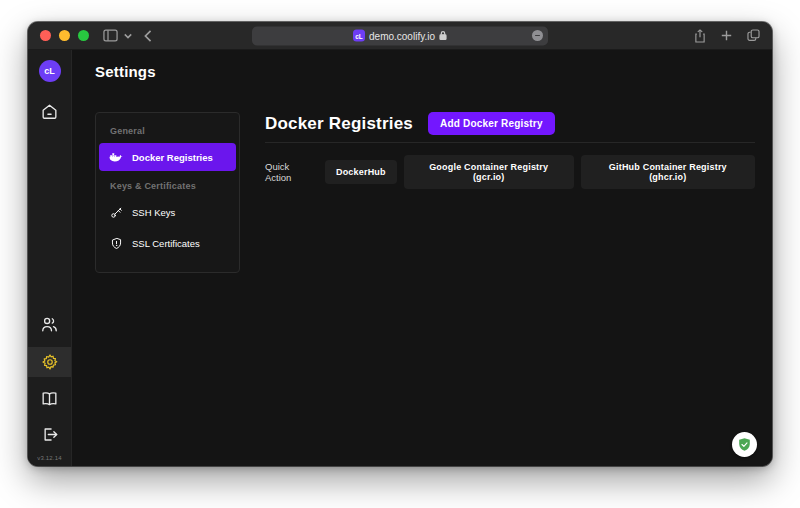  I want to click on panel-heading: Docker Registries, so click(339, 124).